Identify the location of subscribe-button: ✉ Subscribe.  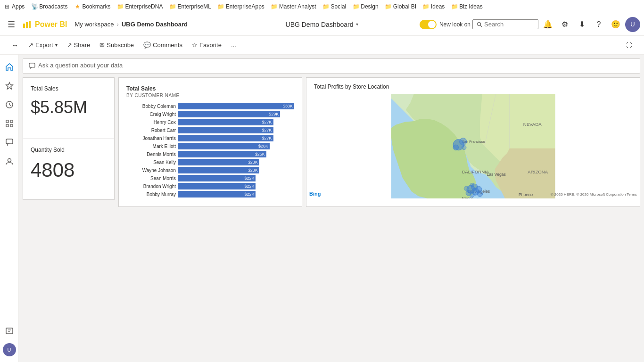
(117, 45).